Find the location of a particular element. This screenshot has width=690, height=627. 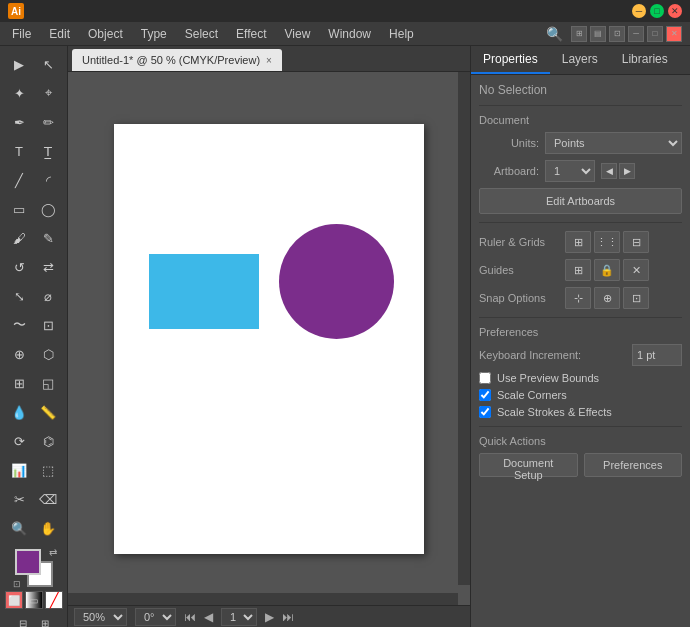

keyboard-increment-input is located at coordinates (657, 355).